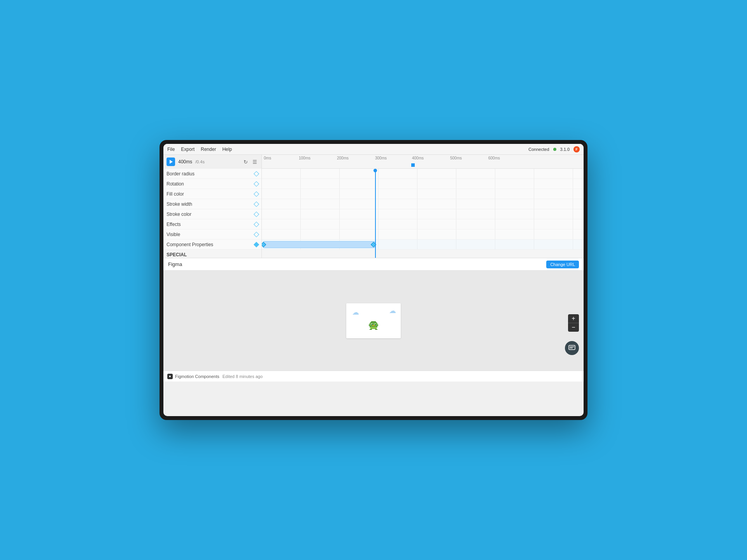 This screenshot has width=747, height=560. I want to click on menu-render: Render, so click(209, 149).